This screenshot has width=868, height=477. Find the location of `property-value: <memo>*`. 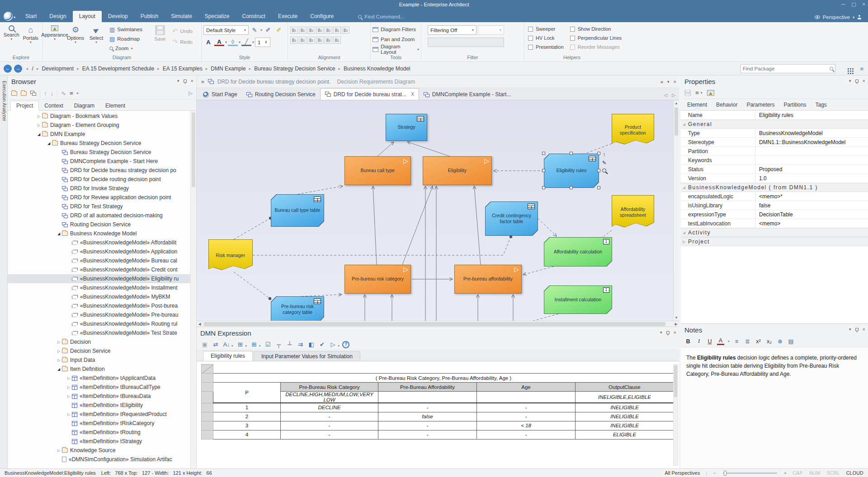

property-value: <memo>* is located at coordinates (812, 196).